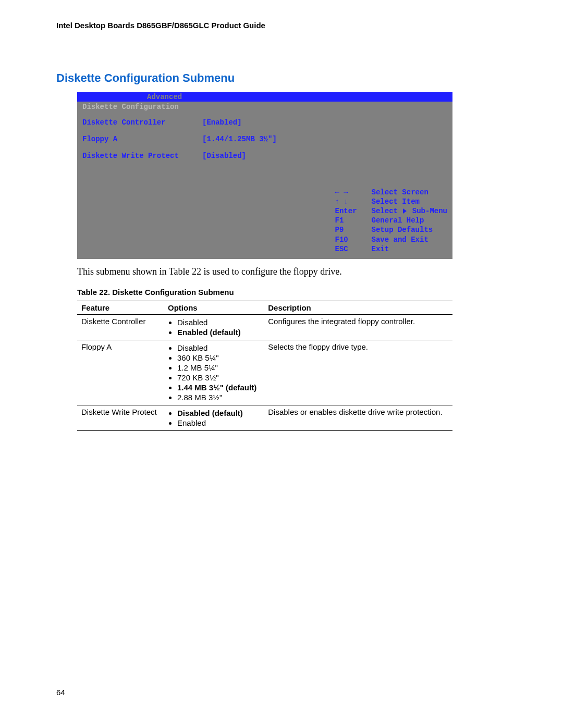  I want to click on cell-options: Disabled (default)Enabled, so click(214, 418).